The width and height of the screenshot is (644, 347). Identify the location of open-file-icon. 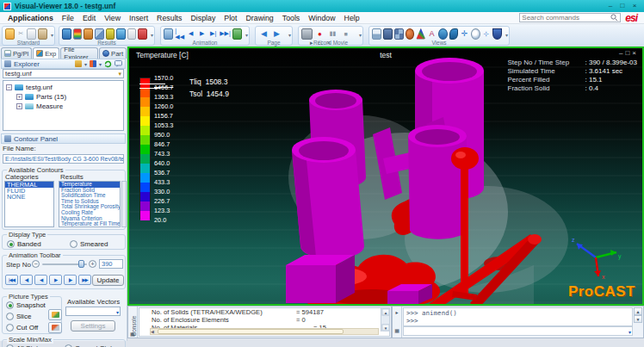
(10, 34).